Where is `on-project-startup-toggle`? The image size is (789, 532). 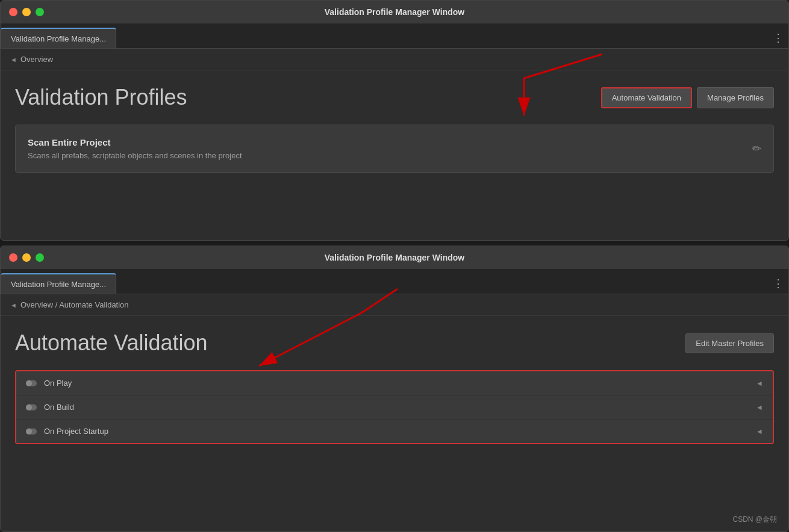
on-project-startup-toggle is located at coordinates (31, 431).